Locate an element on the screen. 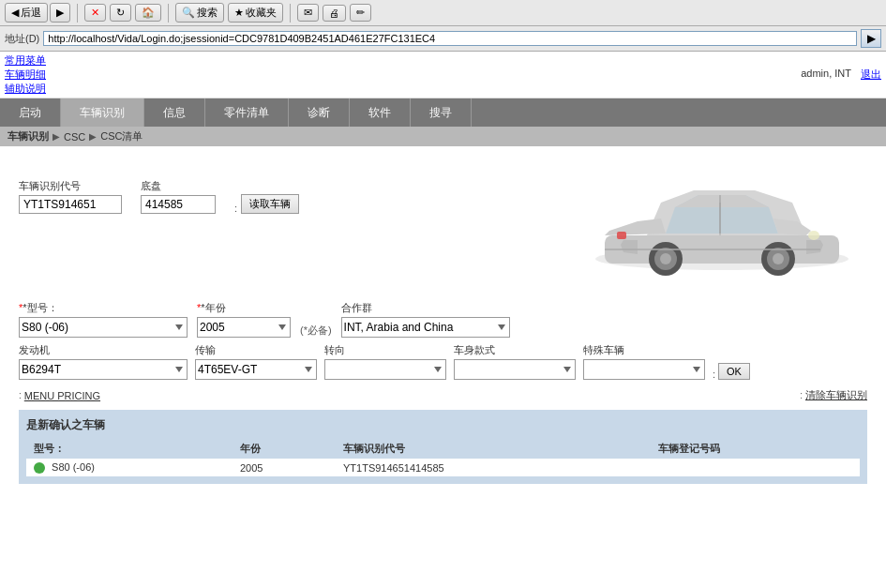 The width and height of the screenshot is (886, 588). year-label: **年份 is located at coordinates (244, 308).